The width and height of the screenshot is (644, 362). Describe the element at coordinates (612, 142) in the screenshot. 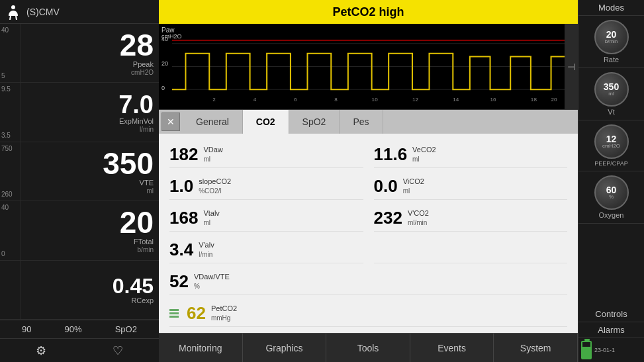

I see `knob-peep: 12 cmH2O` at that location.